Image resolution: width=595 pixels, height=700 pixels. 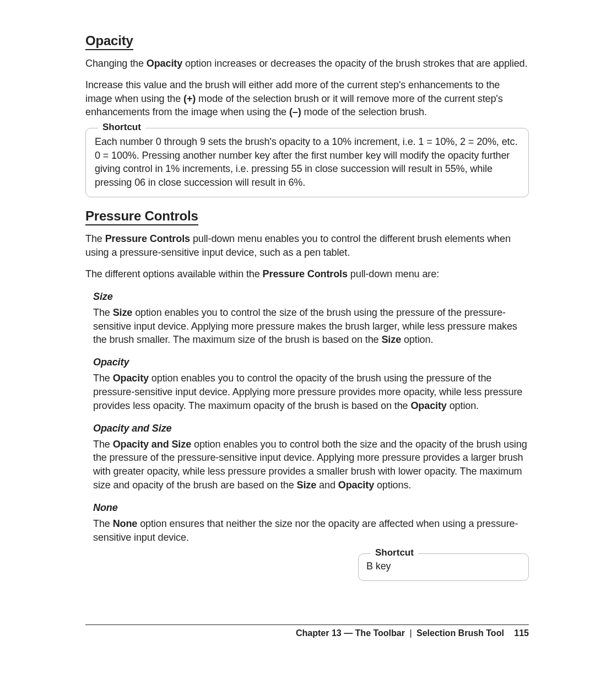 What do you see at coordinates (355, 63) in the screenshot?
I see `text: option increases or decreases the opacit…` at bounding box center [355, 63].